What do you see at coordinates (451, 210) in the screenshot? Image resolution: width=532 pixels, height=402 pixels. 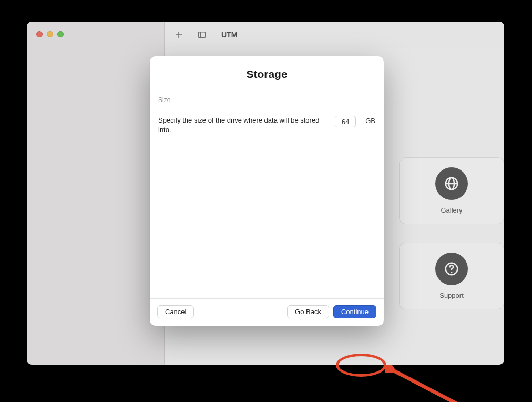 I see `gallery-card-label: Gallery` at bounding box center [451, 210].